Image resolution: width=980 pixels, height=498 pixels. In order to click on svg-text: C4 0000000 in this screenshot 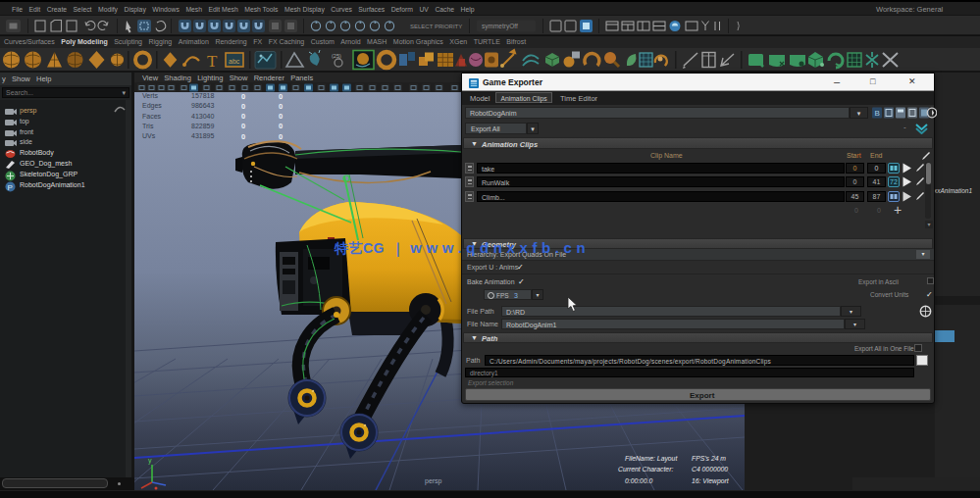, I will do `click(710, 469)`.